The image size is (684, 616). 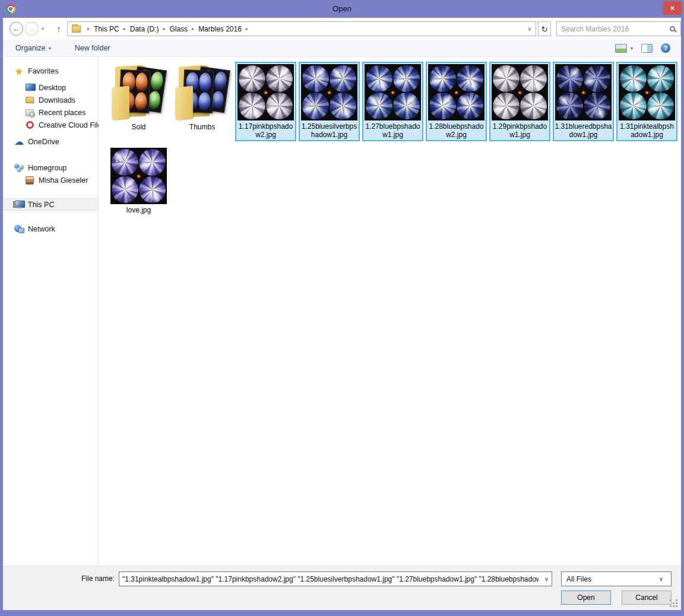 I want to click on love-overlay-text: L♥VE, so click(x=122, y=160).